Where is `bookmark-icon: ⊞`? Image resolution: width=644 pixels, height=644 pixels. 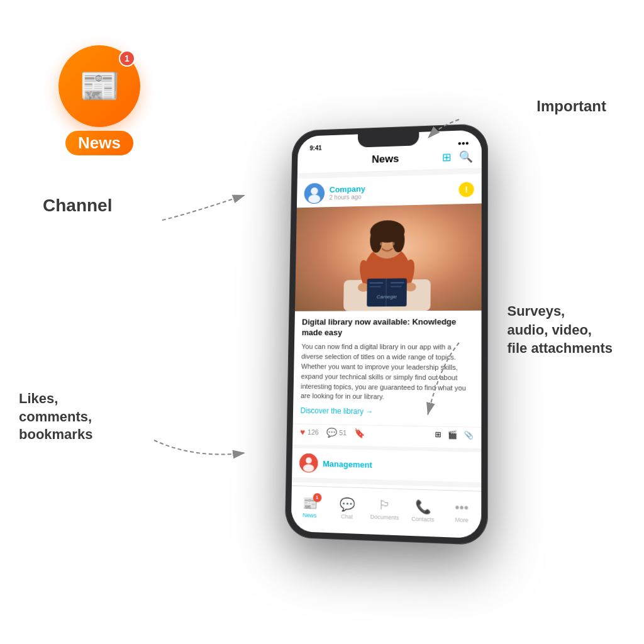 bookmark-icon: ⊞ is located at coordinates (447, 157).